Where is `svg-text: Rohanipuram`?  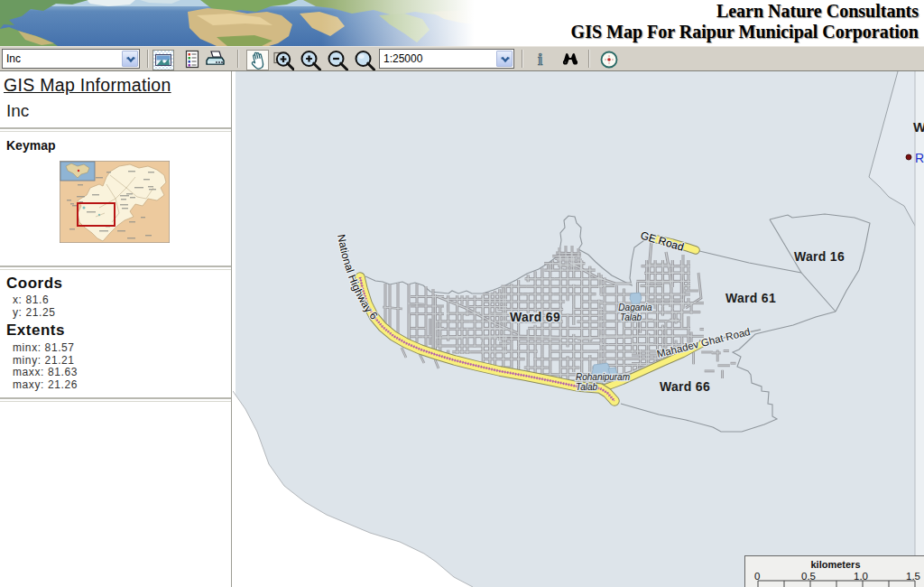 svg-text: Rohanipuram is located at coordinates (603, 377).